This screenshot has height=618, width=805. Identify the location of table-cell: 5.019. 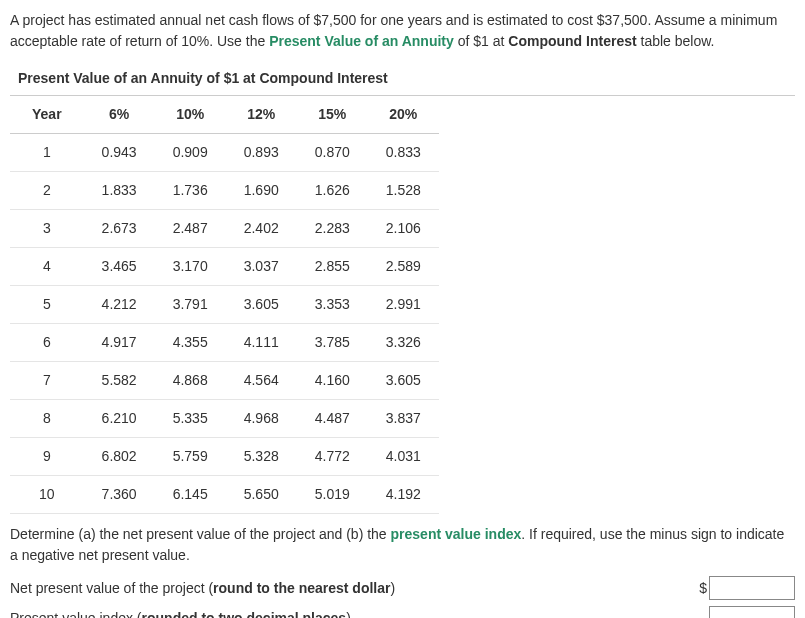
(332, 495).